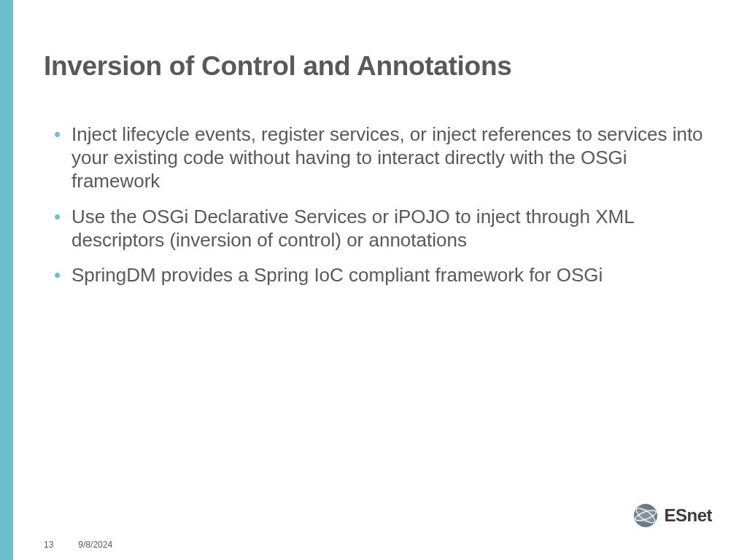  I want to click on logo: ESnet, so click(673, 516).